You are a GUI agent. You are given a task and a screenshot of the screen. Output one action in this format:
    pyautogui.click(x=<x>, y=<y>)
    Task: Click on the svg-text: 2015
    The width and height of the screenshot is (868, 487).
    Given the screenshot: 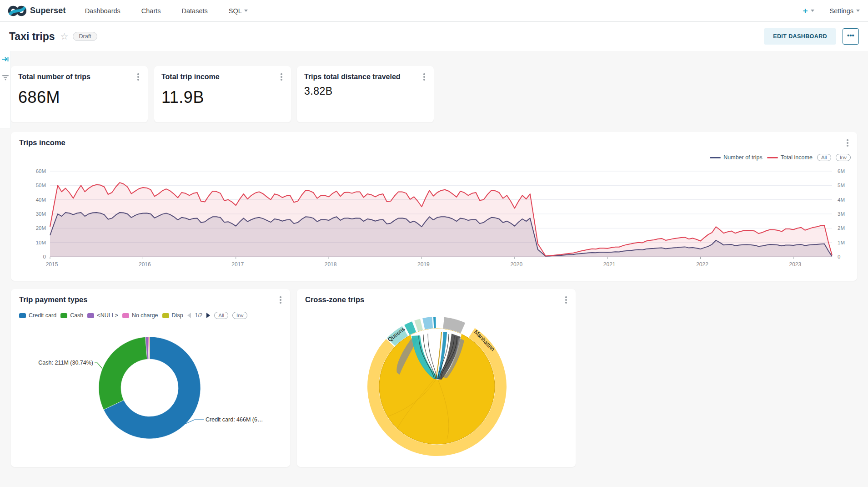 What is the action you would take?
    pyautogui.click(x=52, y=264)
    